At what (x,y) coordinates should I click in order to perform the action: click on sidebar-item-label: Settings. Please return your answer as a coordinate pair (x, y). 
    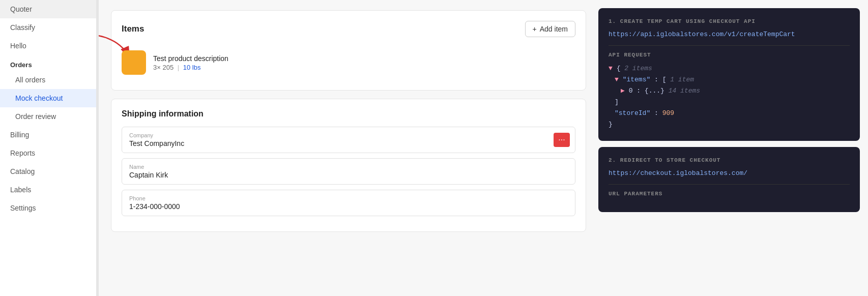
    Looking at the image, I should click on (23, 208).